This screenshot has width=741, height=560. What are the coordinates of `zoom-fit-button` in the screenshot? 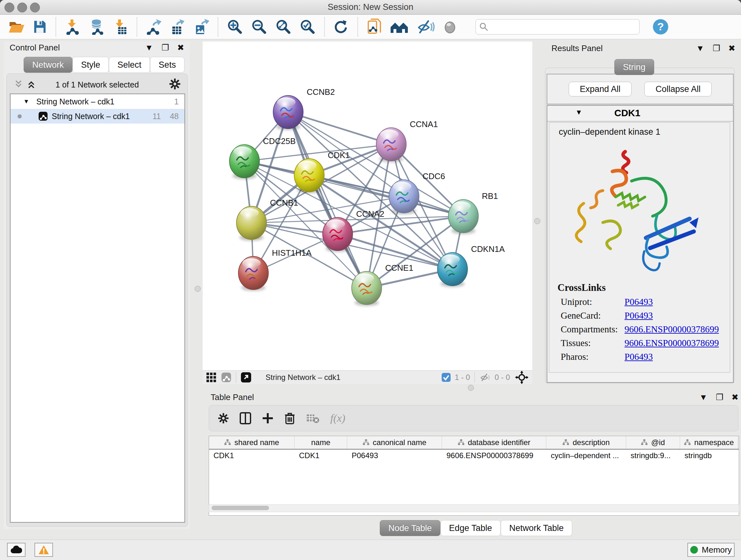 It's located at (283, 27).